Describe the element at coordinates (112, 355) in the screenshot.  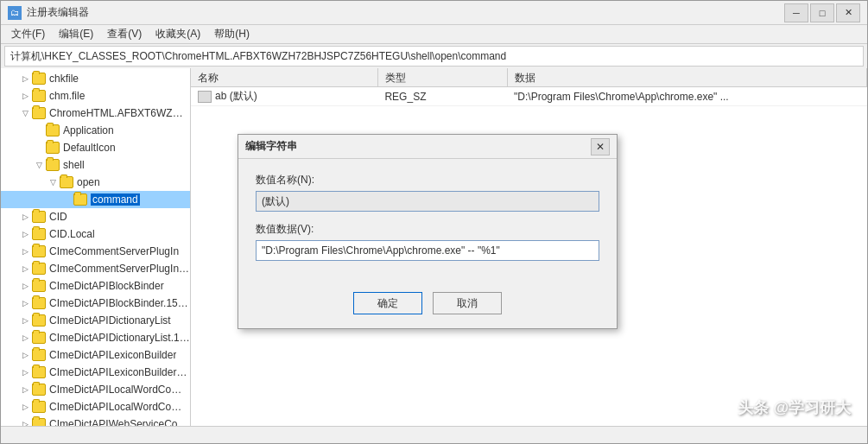
I see `tree-label: CImeDictAPILexiconBuilder` at that location.